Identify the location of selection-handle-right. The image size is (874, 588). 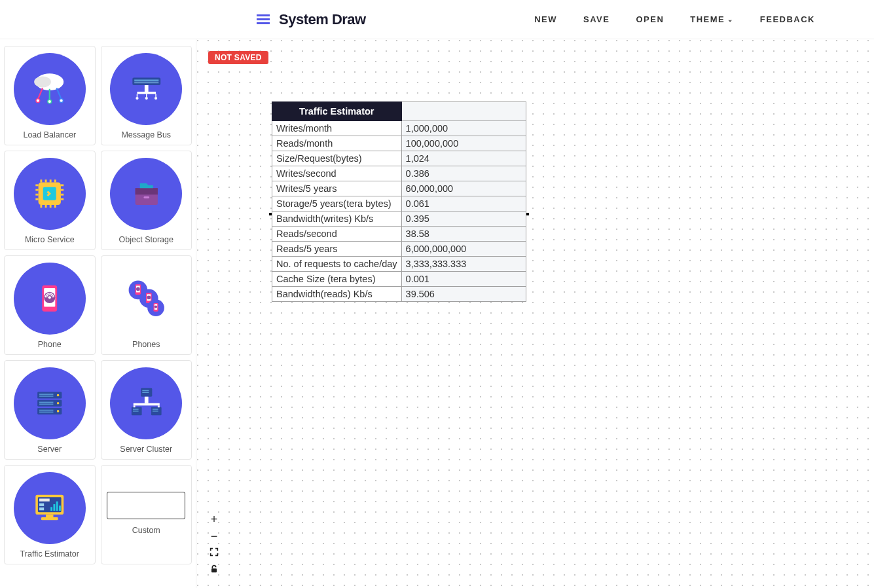
(528, 214).